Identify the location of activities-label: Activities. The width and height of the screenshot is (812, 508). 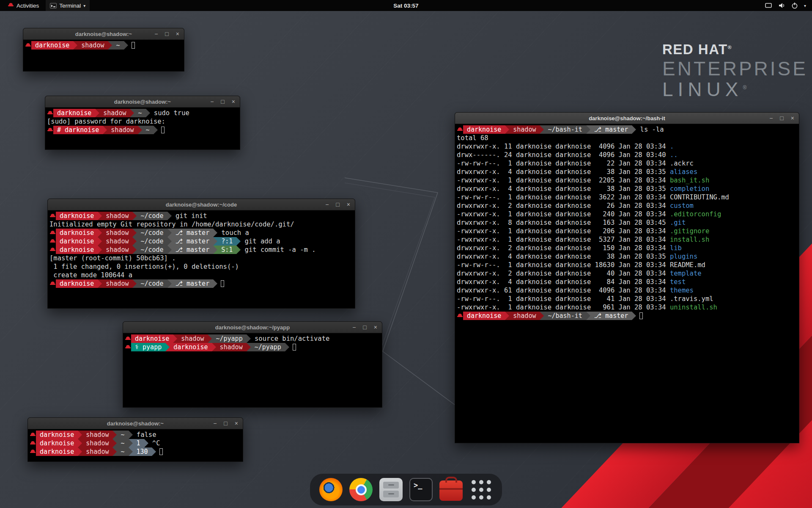
(28, 6).